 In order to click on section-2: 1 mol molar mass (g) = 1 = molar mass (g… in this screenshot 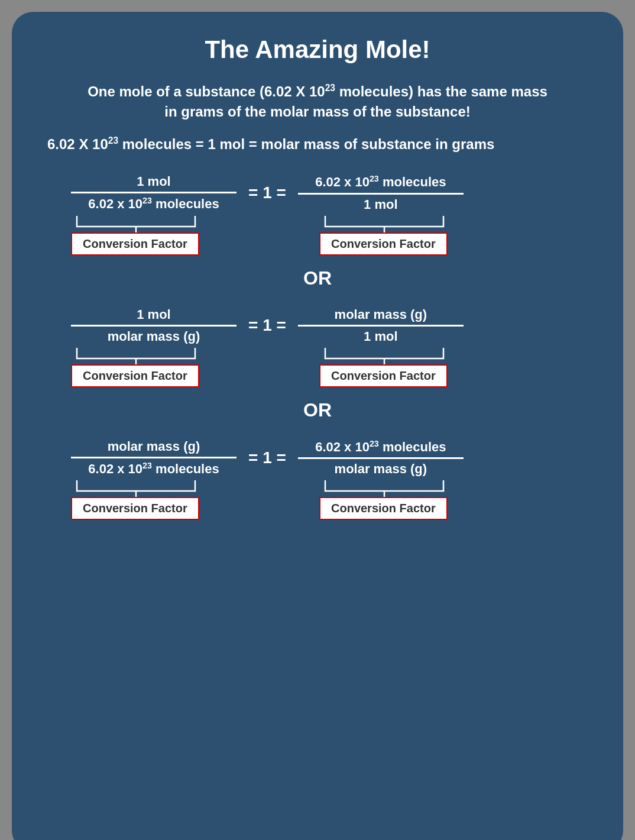, I will do `click(318, 347)`.